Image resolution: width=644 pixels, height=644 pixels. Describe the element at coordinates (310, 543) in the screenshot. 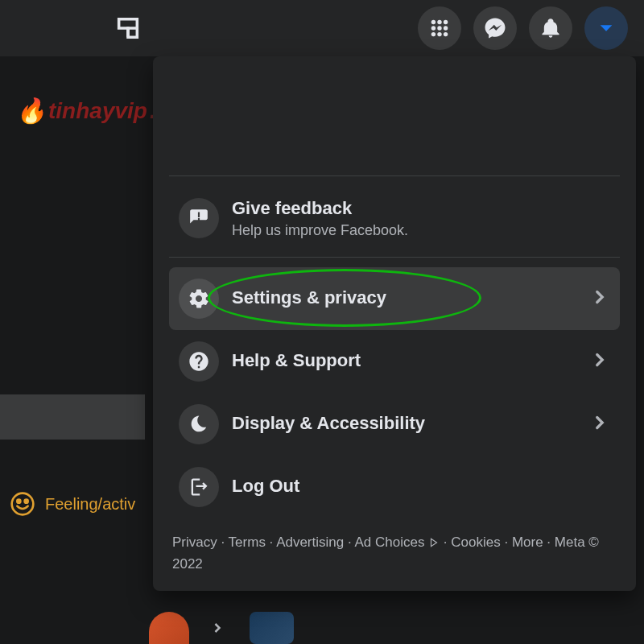

I see `footer-advertising: Advertising` at that location.